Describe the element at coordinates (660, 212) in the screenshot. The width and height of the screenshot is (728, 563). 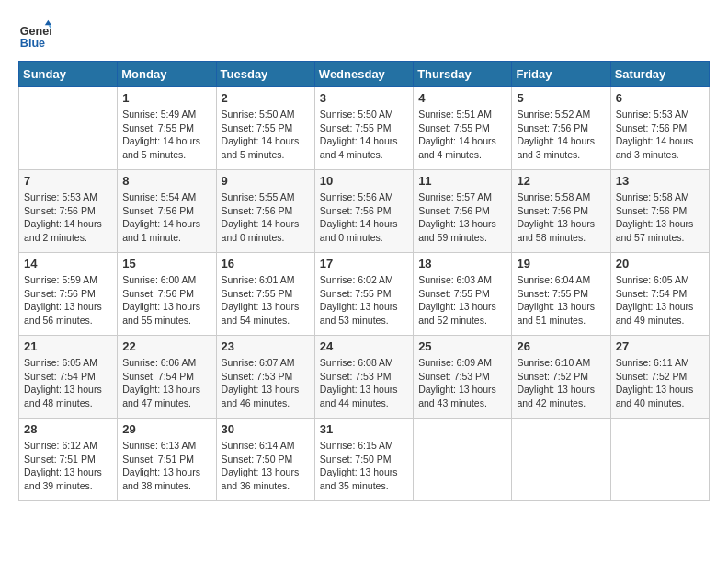
I see `calendar-cell: 13Sunrise: 5:58 AMSunset: 7:56 PMDayligh…` at that location.